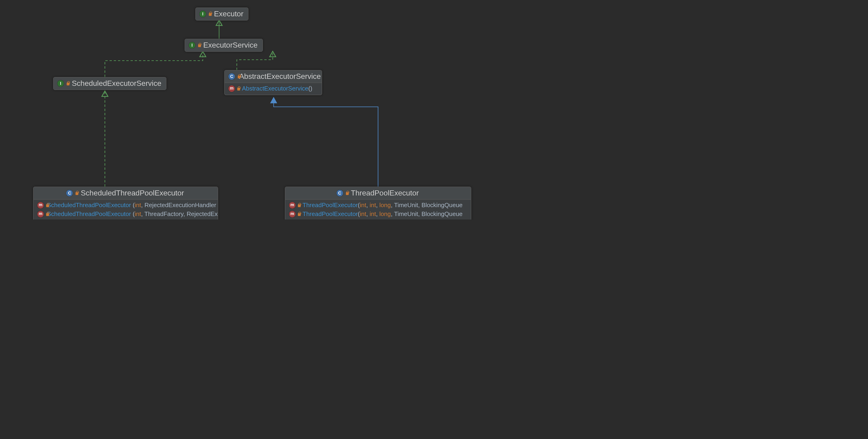 The width and height of the screenshot is (868, 439). What do you see at coordinates (310, 88) in the screenshot?
I see `member-sig: ()` at bounding box center [310, 88].